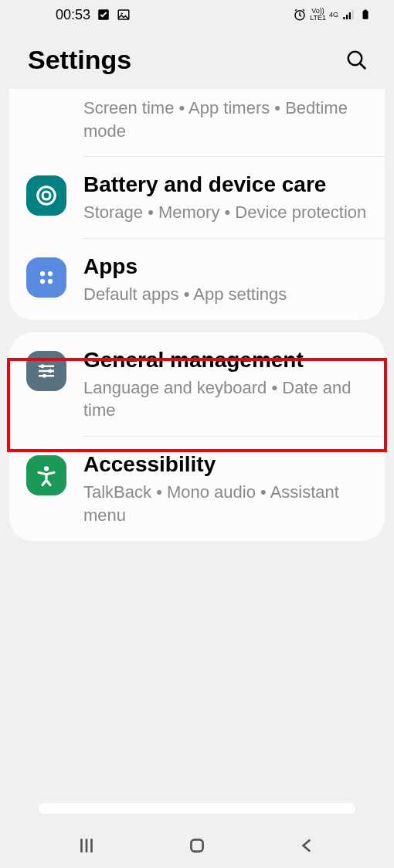  Describe the element at coordinates (226, 399) in the screenshot. I see `row-subtitle: Language and keyboard • Date and time` at that location.